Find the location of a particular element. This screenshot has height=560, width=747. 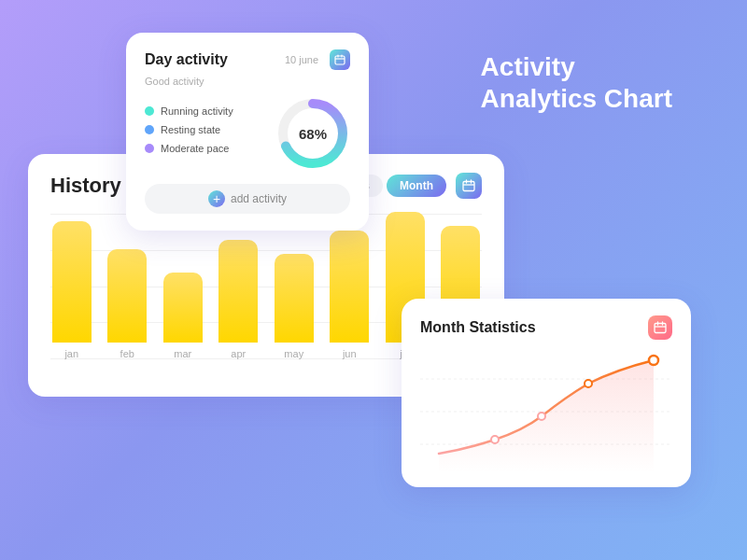

running-dot is located at coordinates (149, 111).